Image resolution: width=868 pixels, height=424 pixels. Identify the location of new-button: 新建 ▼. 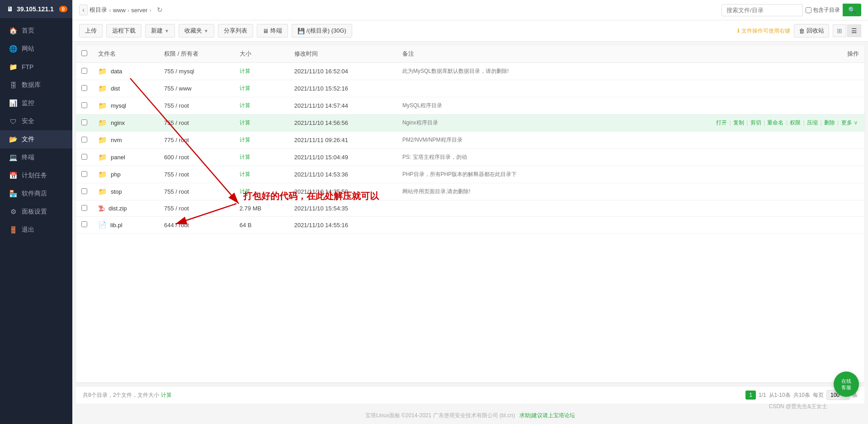
(160, 31).